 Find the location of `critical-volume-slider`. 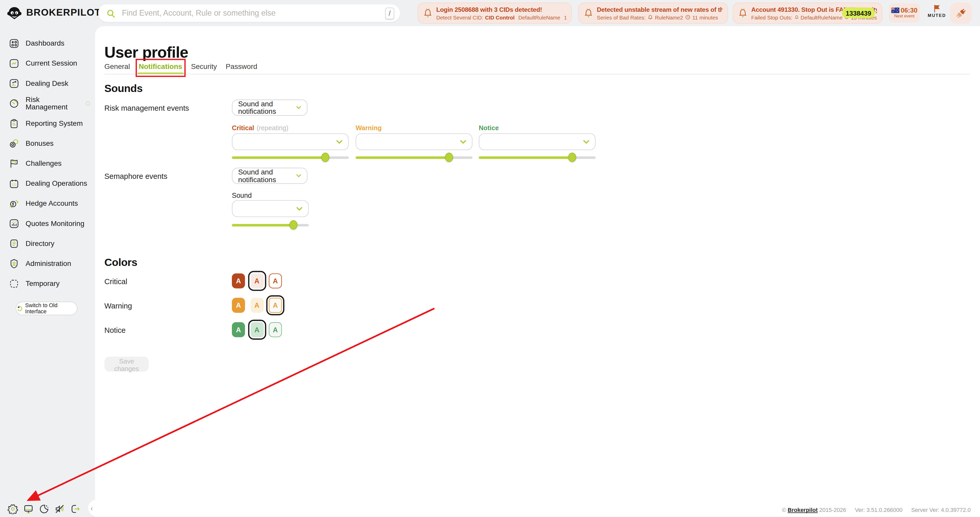

critical-volume-slider is located at coordinates (291, 158).